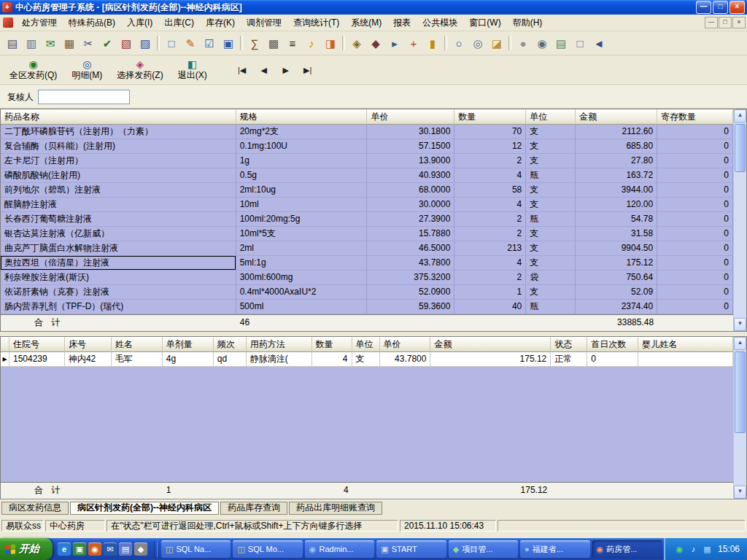 This screenshot has height=560, width=747. What do you see at coordinates (523, 43) in the screenshot?
I see `globe-button: ●` at bounding box center [523, 43].